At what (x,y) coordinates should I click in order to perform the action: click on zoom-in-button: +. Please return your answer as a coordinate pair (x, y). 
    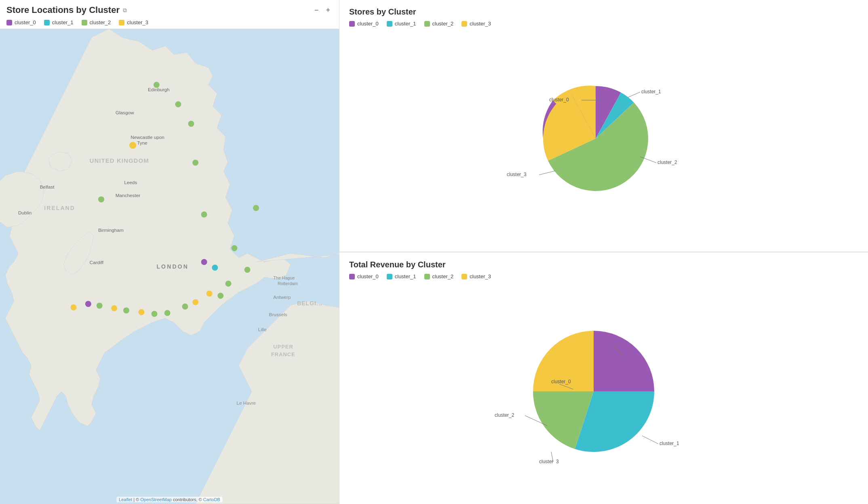
    Looking at the image, I should click on (328, 10).